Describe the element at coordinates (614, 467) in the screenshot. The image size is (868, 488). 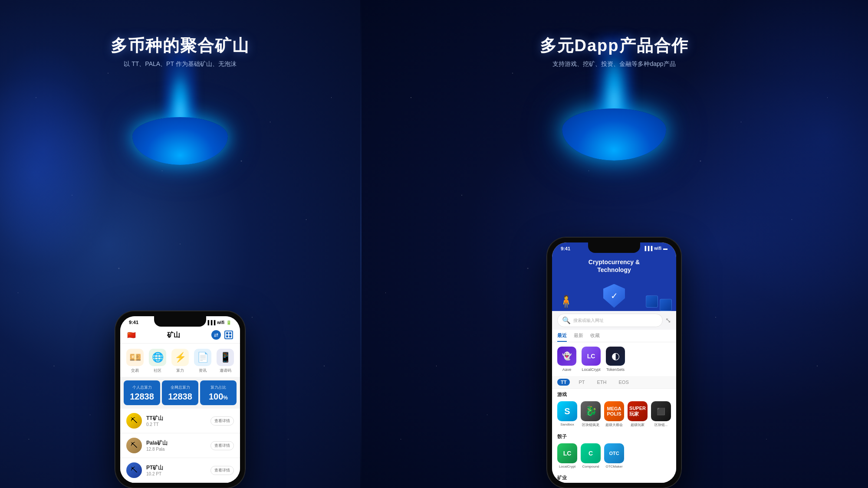
I see `dice-otcmaker-label: OTCMaker` at that location.